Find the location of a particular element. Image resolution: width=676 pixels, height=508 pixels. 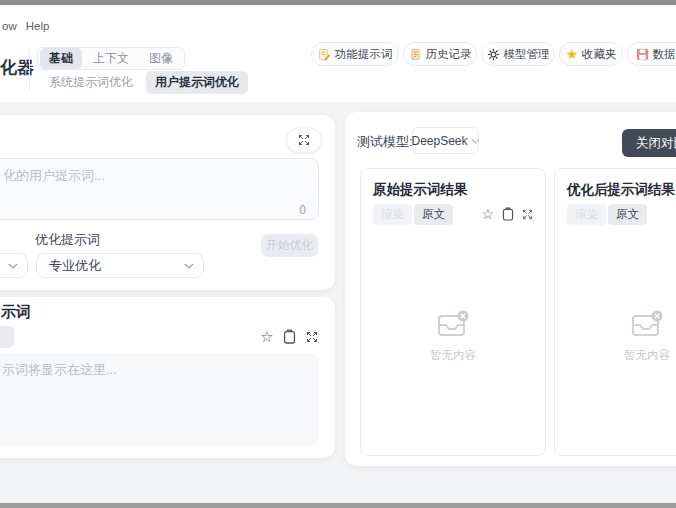

model-select-cutoff is located at coordinates (14, 266).